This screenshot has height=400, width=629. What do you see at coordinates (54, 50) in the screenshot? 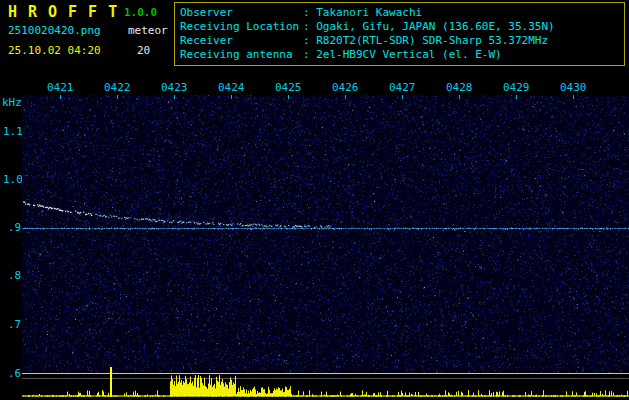
I see `timestamp: 25.10.02 04:20` at bounding box center [54, 50].